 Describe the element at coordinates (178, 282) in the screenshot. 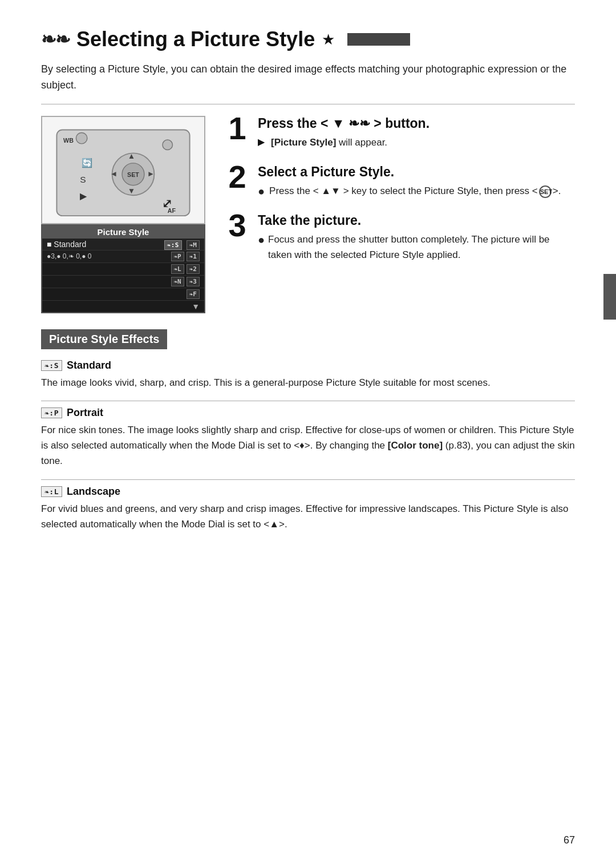

I see `ps-badge-n: ❧N` at that location.